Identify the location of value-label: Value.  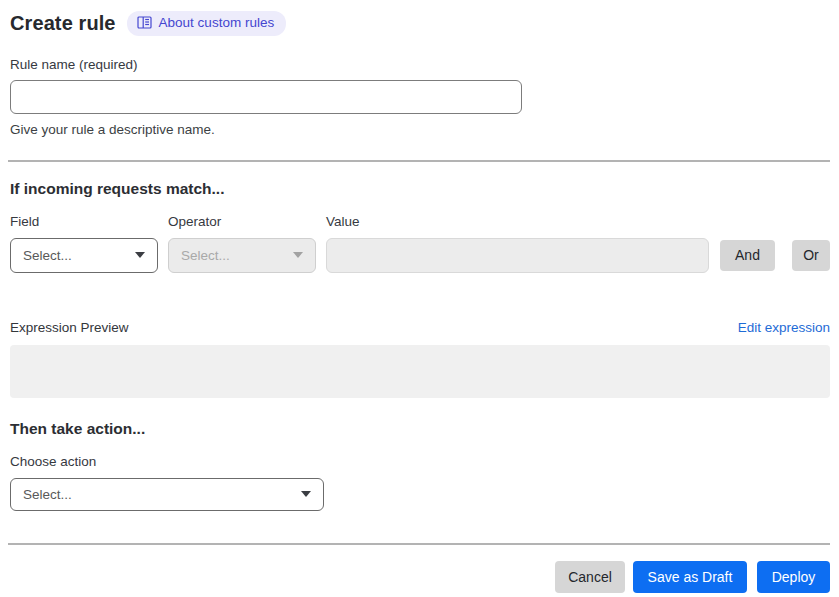
(518, 222).